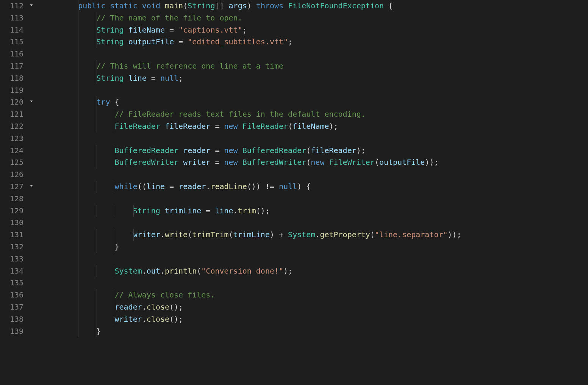  I want to click on code-line: System.out.println("Conversion done!");, so click(315, 271).